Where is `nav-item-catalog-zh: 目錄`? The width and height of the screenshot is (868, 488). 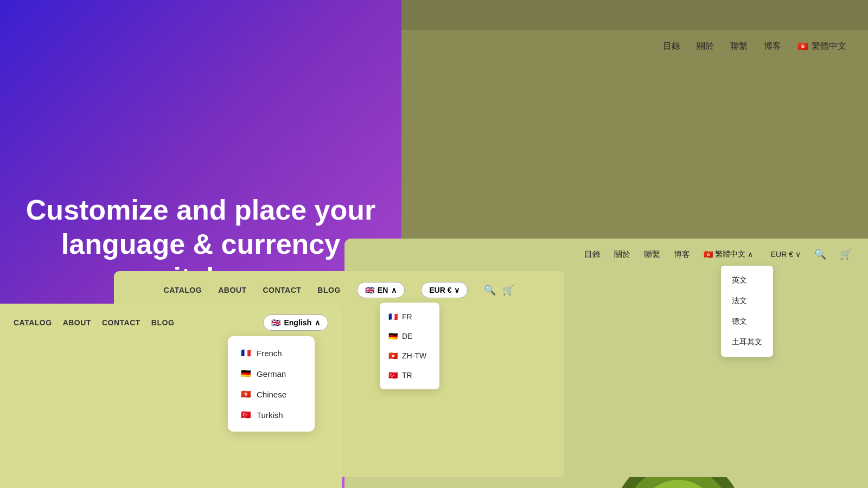 nav-item-catalog-zh: 目錄 is located at coordinates (672, 47).